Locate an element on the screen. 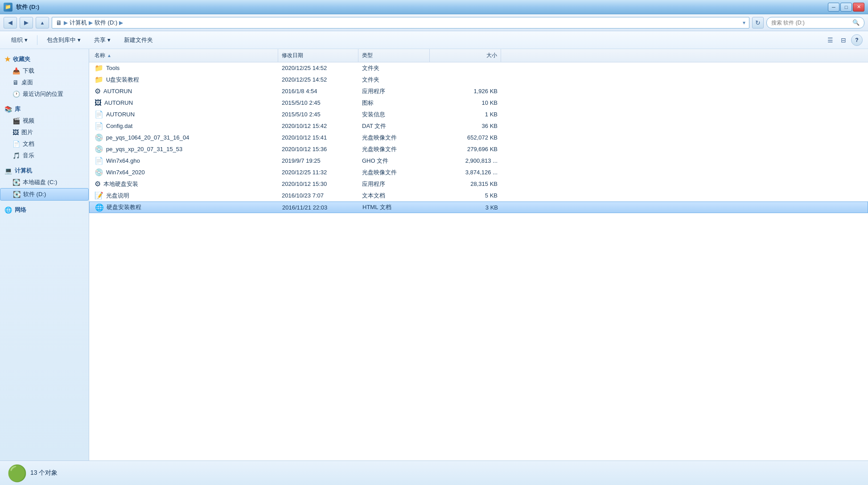 This screenshot has width=868, height=485. sidebar-item-local-c: 💽 本地磁盘 (C:) is located at coordinates (45, 182).